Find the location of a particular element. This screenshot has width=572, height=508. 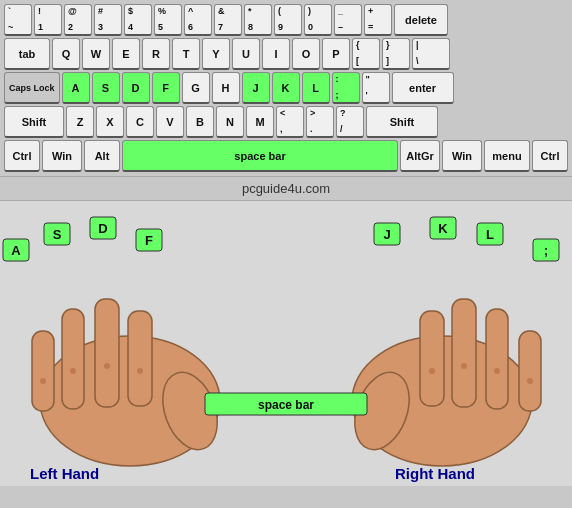

key-ctrl-right: Ctrl is located at coordinates (550, 156).